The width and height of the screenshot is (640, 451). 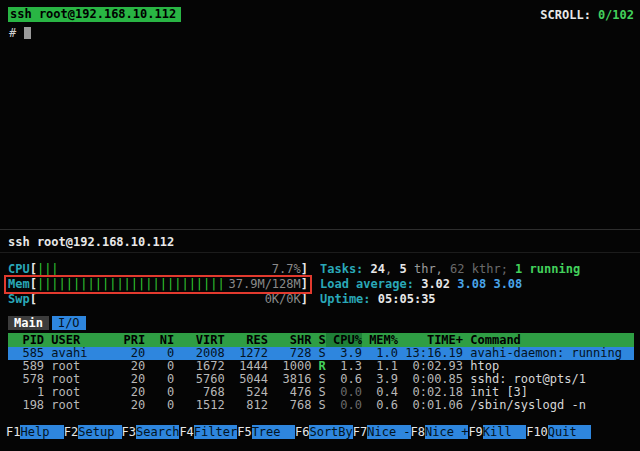 What do you see at coordinates (430, 340) in the screenshot?
I see `column-header-time: TIME+` at bounding box center [430, 340].